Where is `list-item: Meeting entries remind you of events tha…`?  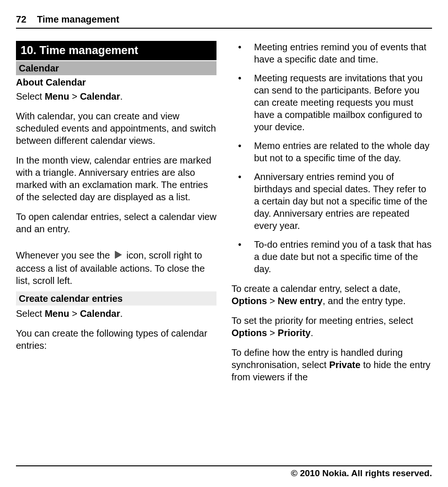 list-item: Meeting entries remind you of events tha… is located at coordinates (332, 53).